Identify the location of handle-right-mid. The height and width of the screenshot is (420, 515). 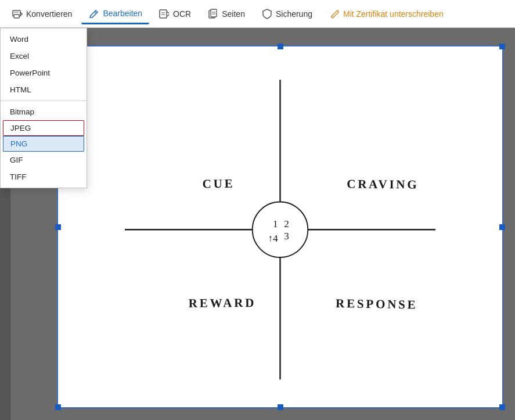
(502, 227).